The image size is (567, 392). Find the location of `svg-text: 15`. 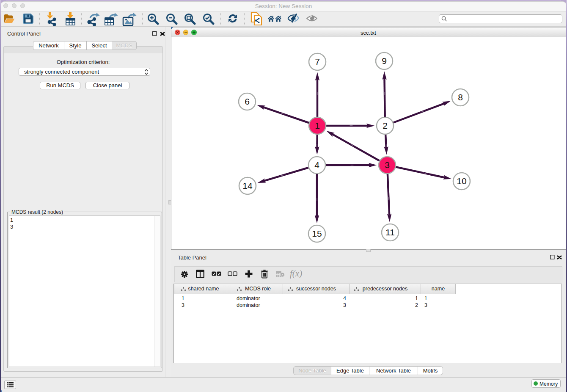

svg-text: 15 is located at coordinates (317, 234).